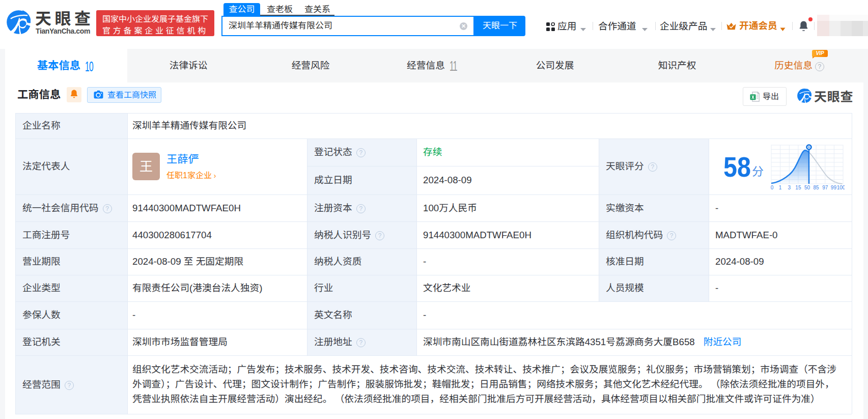  I want to click on svg-text: 15, so click(798, 187).